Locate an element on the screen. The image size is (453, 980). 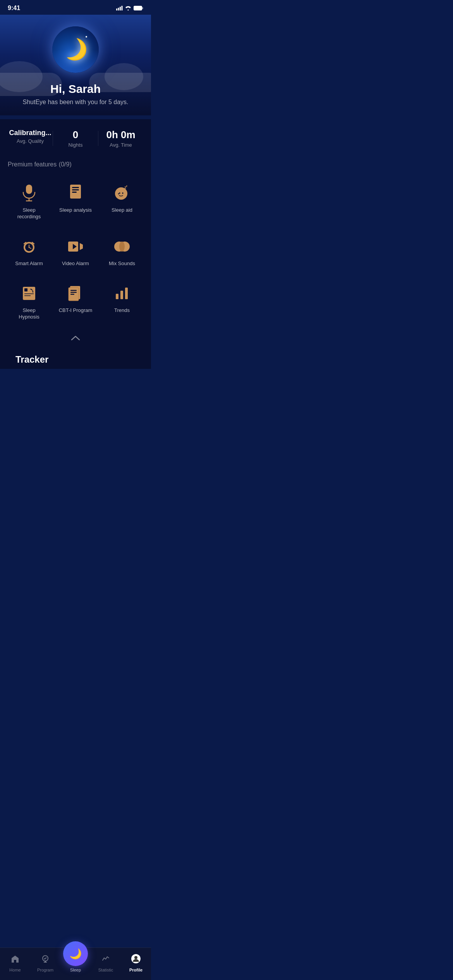
feature-video-alarm: Video Alarm is located at coordinates (76, 251).